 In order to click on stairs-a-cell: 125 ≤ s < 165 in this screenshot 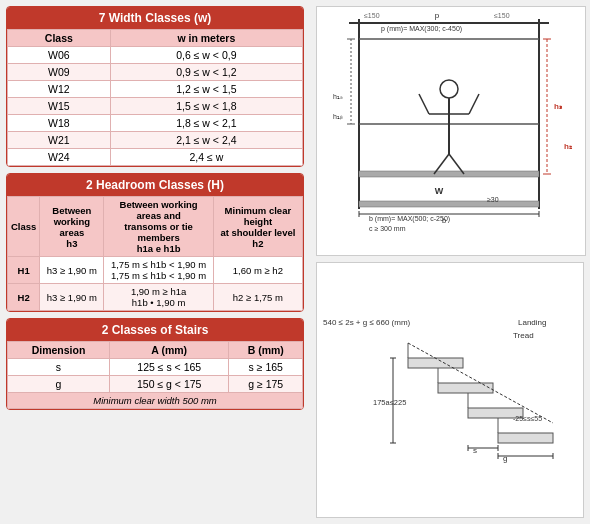, I will do `click(169, 368)`.